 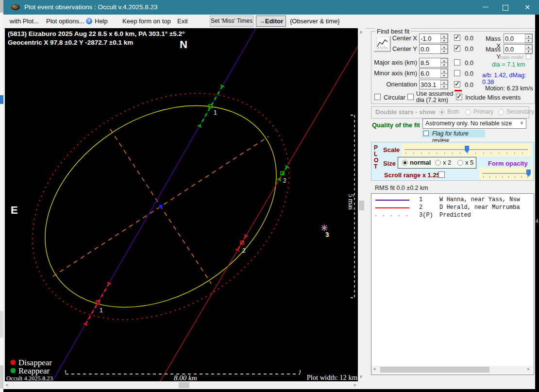 I want to click on mass-y-input, so click(x=515, y=49).